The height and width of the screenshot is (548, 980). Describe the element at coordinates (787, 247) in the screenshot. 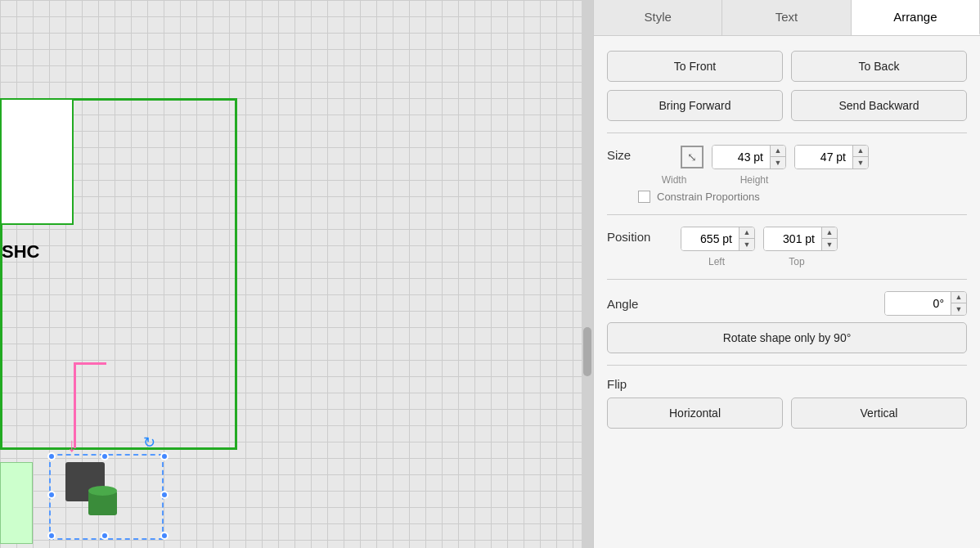

I see `position-section: Position ▲ ▼ ▲ ▼ Left` at that location.